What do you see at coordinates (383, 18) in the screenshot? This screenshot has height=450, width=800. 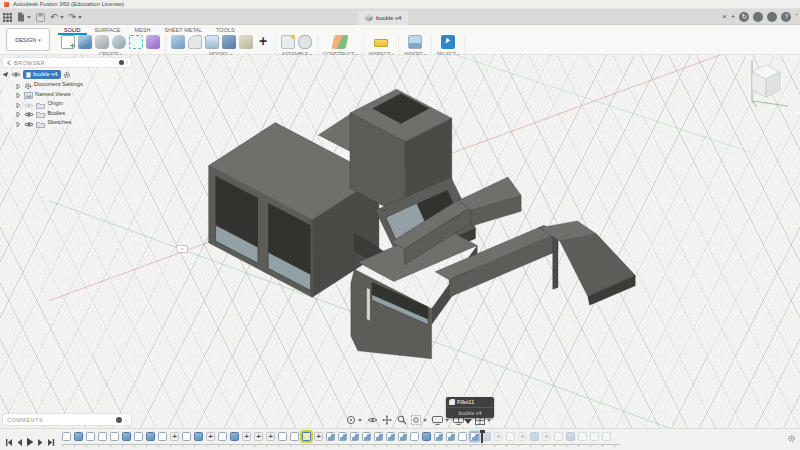 I see `document-tab: buckle v4` at bounding box center [383, 18].